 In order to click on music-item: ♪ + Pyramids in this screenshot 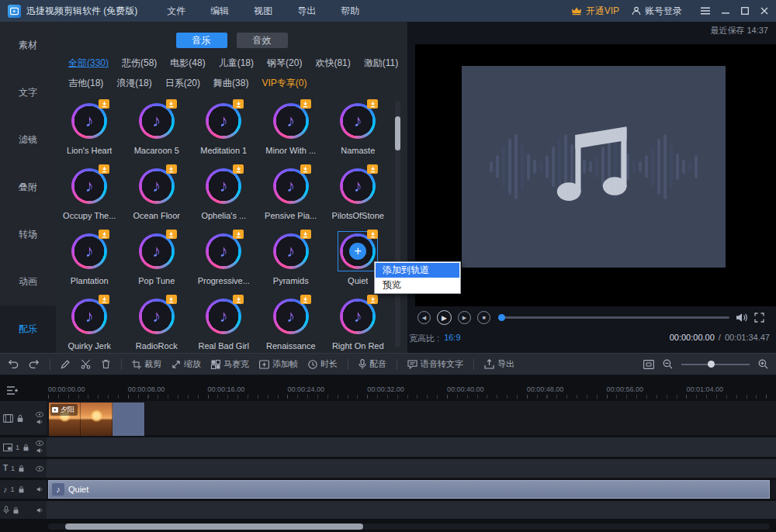, I will do `click(292, 259)`.